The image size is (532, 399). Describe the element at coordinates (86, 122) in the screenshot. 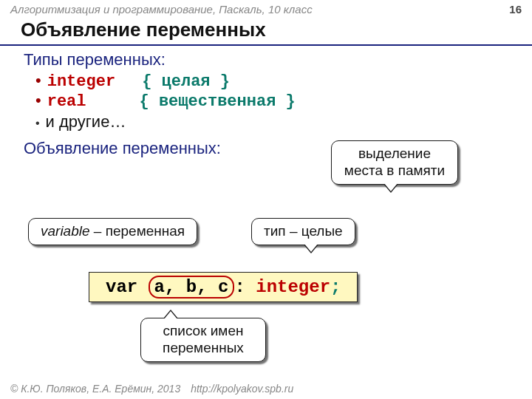

I see `types-other-text: и другие…` at that location.